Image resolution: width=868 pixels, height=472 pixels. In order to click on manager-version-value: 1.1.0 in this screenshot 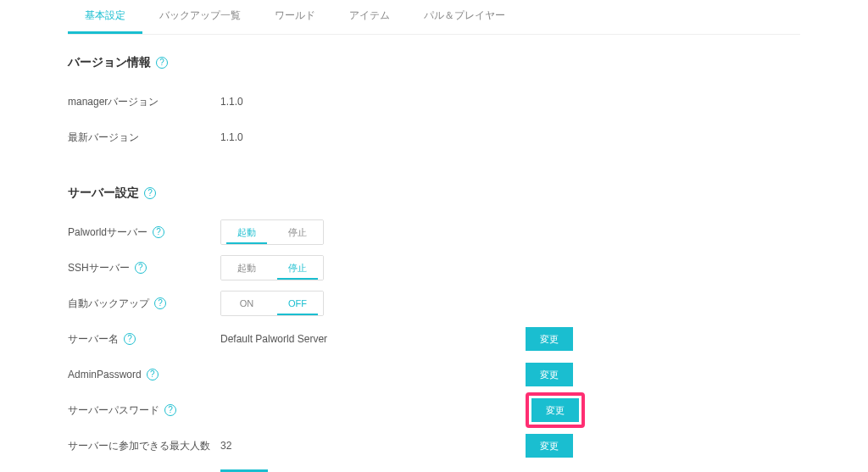, I will do `click(339, 102)`.